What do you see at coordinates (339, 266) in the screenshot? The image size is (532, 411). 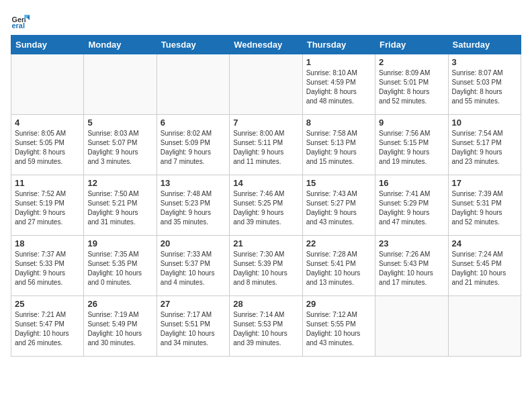 I see `calendar-cell: 22Sunrise: 7:28 AM Sunset: 5:41 PM Dayli…` at bounding box center [339, 266].